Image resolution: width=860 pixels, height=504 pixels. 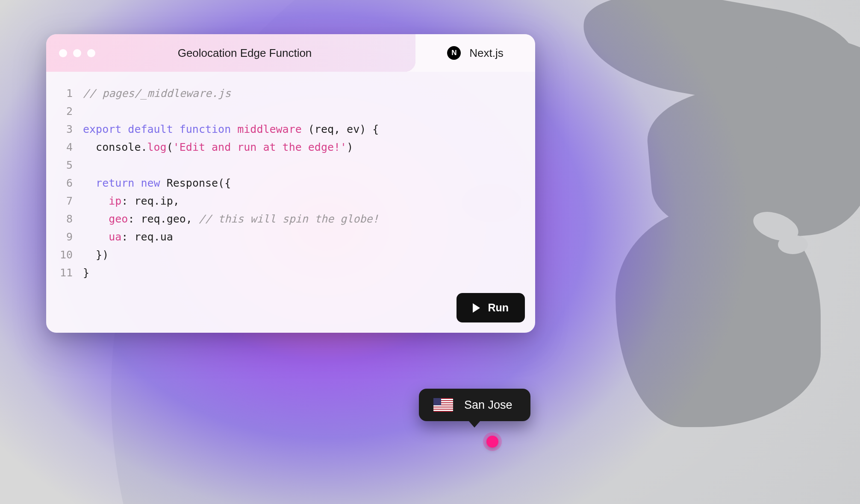 What do you see at coordinates (77, 53) in the screenshot?
I see `traffic-lights` at bounding box center [77, 53].